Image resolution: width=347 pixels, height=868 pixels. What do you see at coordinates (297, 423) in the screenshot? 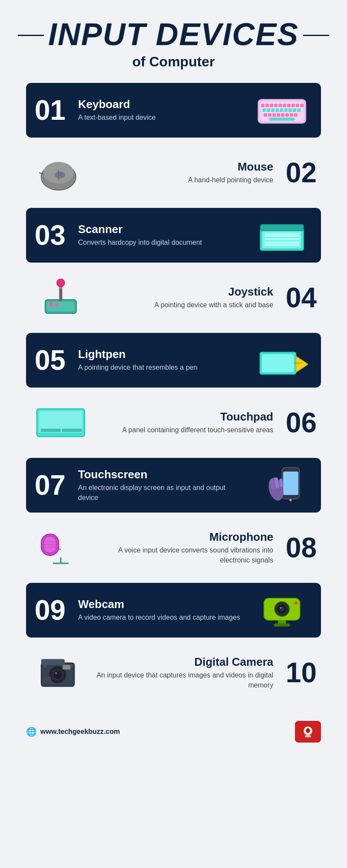
I see `item-number: 06` at bounding box center [297, 423].